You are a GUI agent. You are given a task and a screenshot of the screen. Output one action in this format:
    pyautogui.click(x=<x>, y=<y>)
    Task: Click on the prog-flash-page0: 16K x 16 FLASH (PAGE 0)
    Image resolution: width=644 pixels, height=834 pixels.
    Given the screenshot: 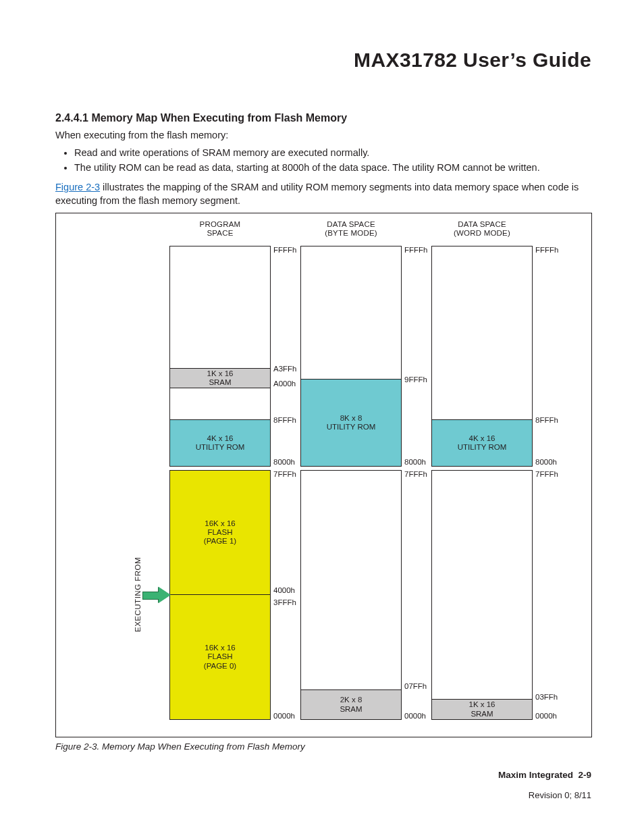 What is the action you would take?
    pyautogui.click(x=220, y=657)
    